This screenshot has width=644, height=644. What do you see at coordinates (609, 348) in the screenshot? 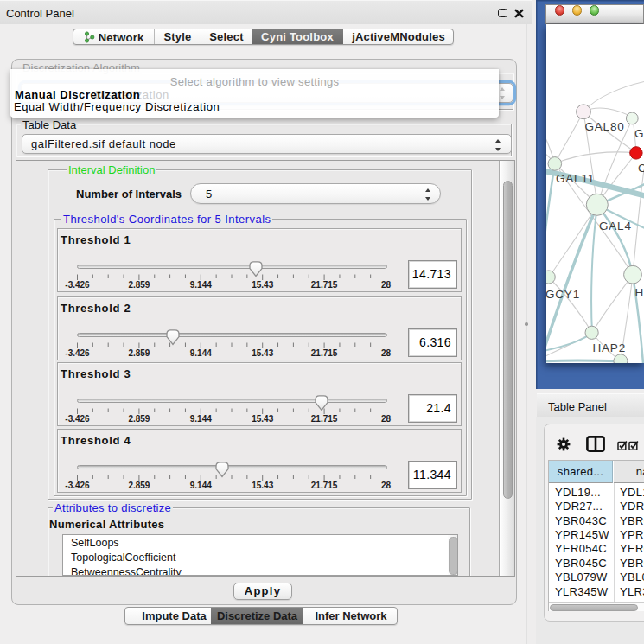
I see `svg-text: HAP2` at bounding box center [609, 348].